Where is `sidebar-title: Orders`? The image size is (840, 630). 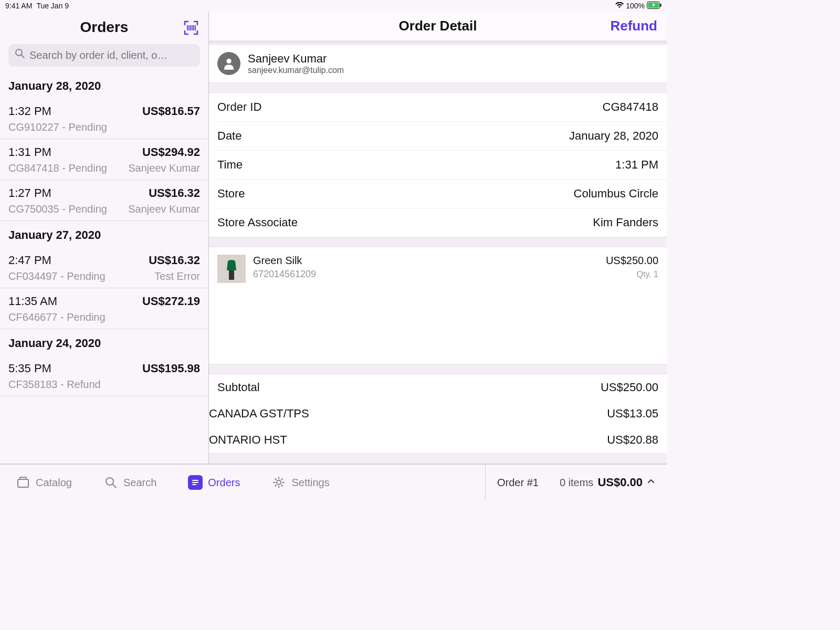 sidebar-title: Orders is located at coordinates (104, 27).